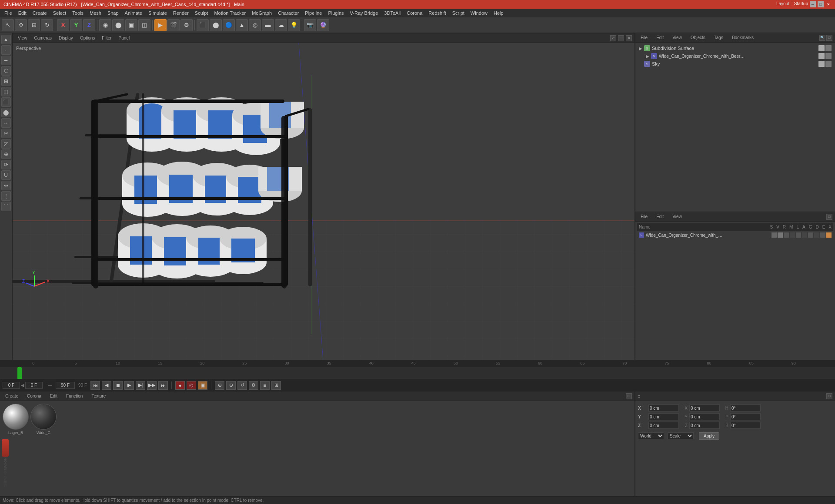  What do you see at coordinates (735, 64) in the screenshot?
I see `obj-sky: ▶ S Sky` at bounding box center [735, 64].